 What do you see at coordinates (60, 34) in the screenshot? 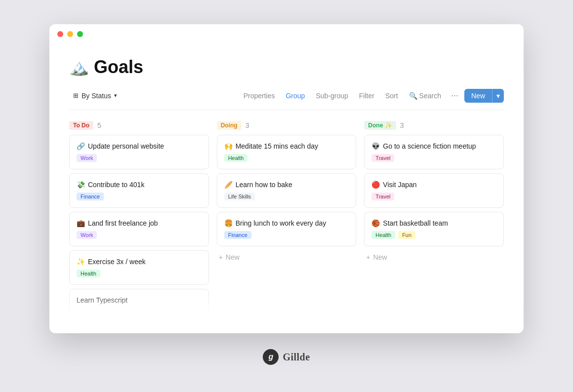
I see `traffic-light-red` at bounding box center [60, 34].